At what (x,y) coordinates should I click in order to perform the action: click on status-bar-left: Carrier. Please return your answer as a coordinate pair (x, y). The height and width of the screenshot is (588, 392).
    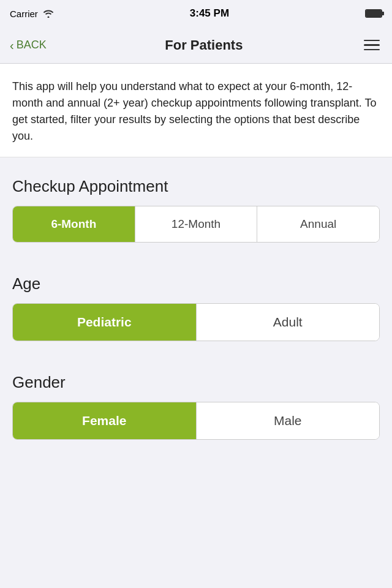
    Looking at the image, I should click on (32, 13).